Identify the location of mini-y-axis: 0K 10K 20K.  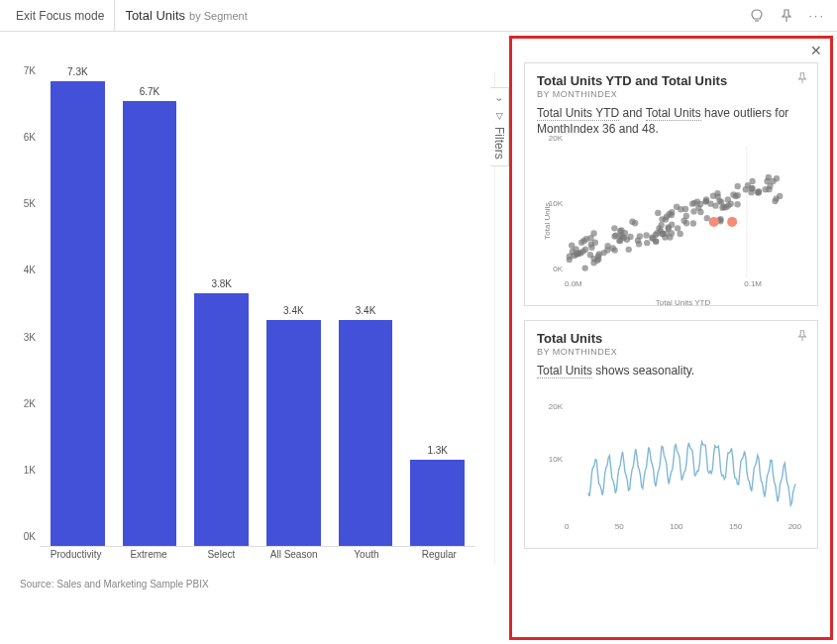
(551, 212).